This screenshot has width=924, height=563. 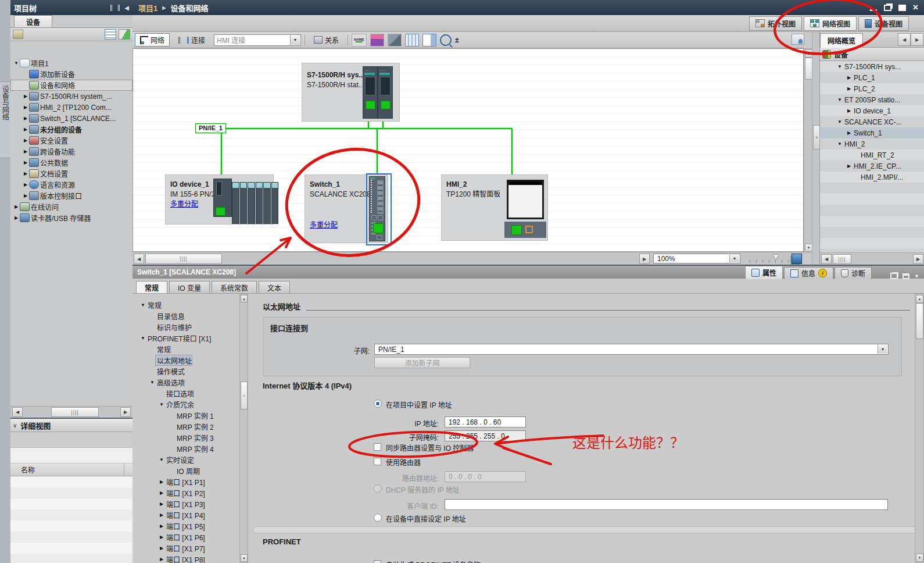 What do you see at coordinates (888, 8) in the screenshot?
I see `restore-icon` at bounding box center [888, 8].